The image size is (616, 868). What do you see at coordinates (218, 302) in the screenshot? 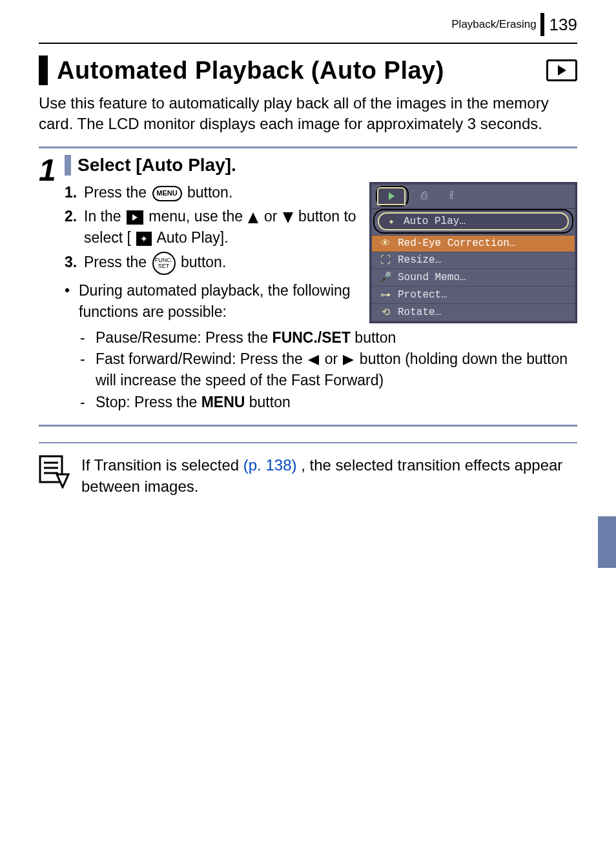
I see `bullet-text: During automated playback, the following…` at bounding box center [218, 302].